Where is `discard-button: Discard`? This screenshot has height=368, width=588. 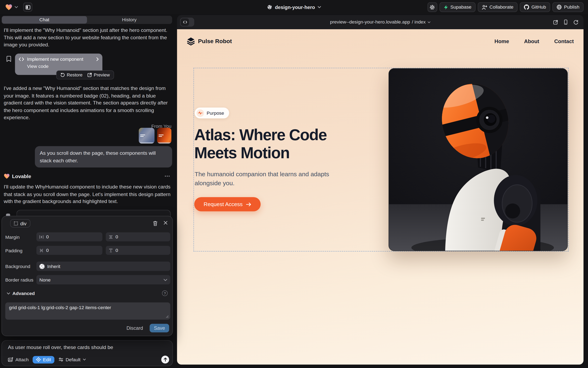 discard-button: Discard is located at coordinates (135, 328).